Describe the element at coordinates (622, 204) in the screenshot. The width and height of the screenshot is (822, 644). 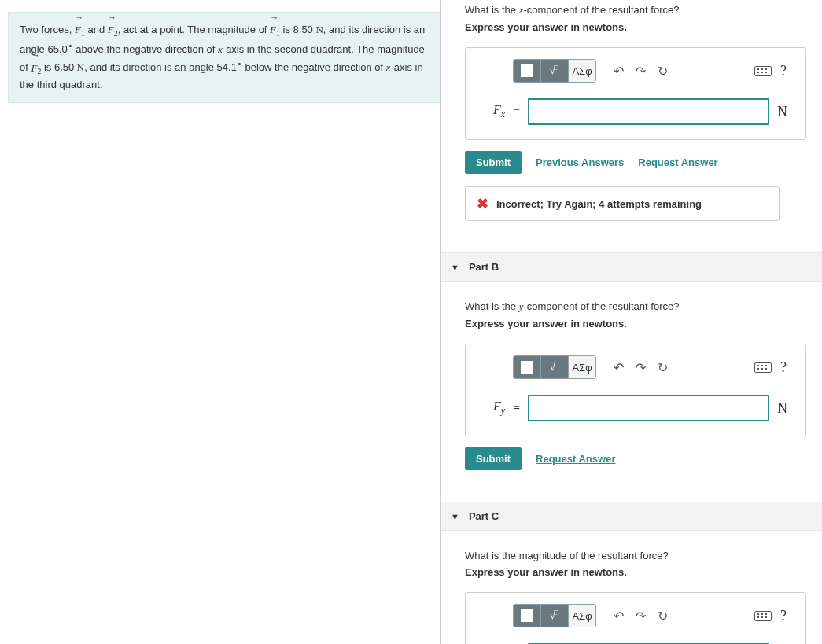
I see `feedback-box: ✖ Incorrect; Try Again; 4 attempts remai…` at that location.